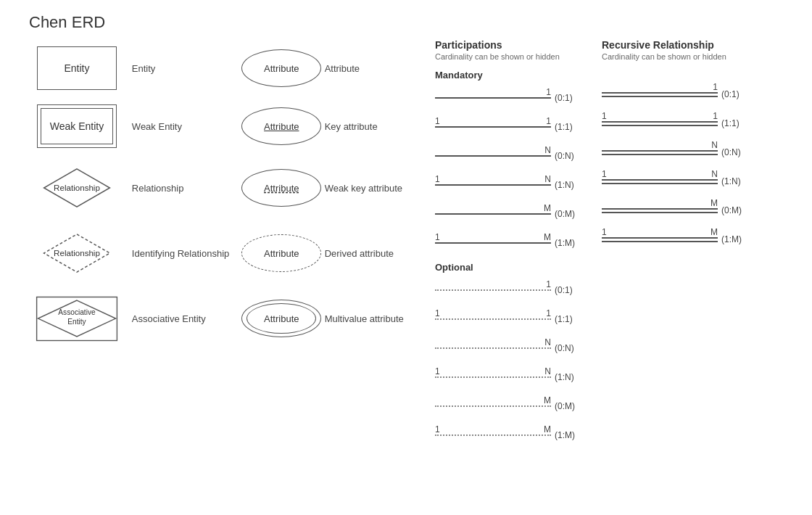  I want to click on label-right-1n: N, so click(548, 179).